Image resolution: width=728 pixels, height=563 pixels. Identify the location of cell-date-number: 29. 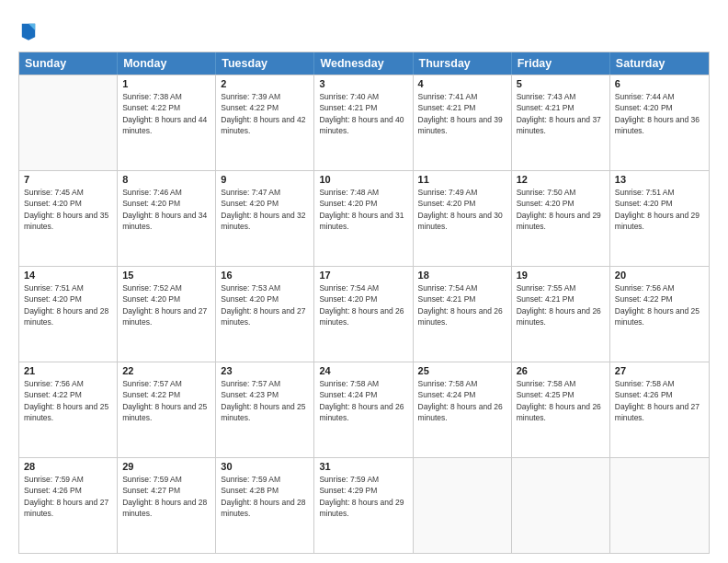
(166, 466).